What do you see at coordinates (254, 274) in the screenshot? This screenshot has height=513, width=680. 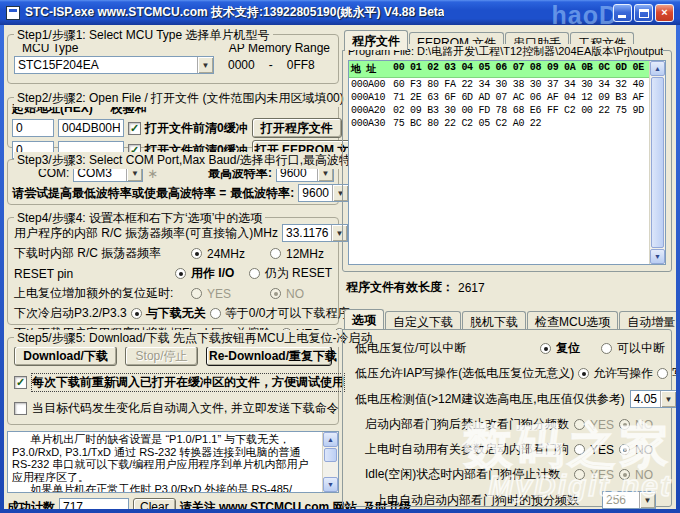 I see `reset-keep-radio` at bounding box center [254, 274].